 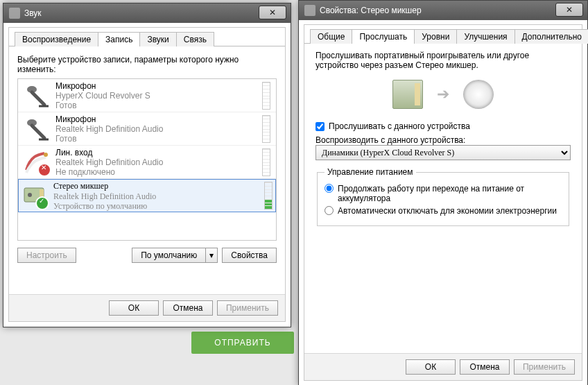 What do you see at coordinates (443, 197) in the screenshot?
I see `power-management-group: Управление питанием Продолжать работу пр…` at bounding box center [443, 197].